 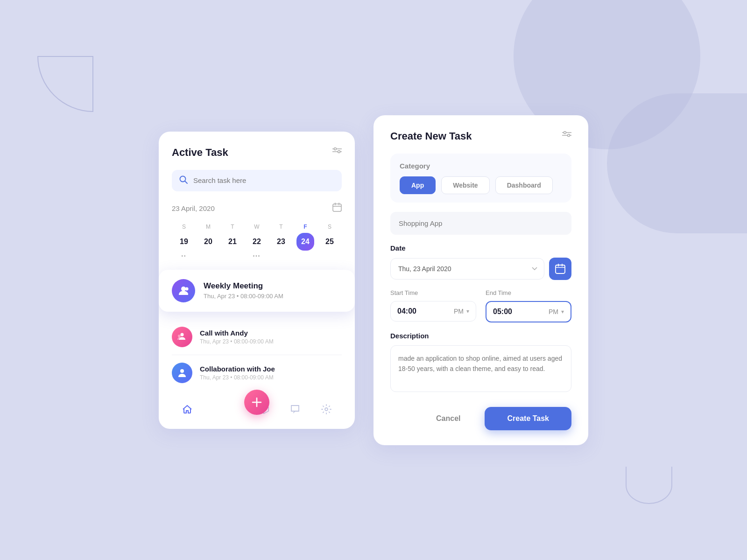 I want to click on end-time-label: End Time, so click(x=529, y=293).